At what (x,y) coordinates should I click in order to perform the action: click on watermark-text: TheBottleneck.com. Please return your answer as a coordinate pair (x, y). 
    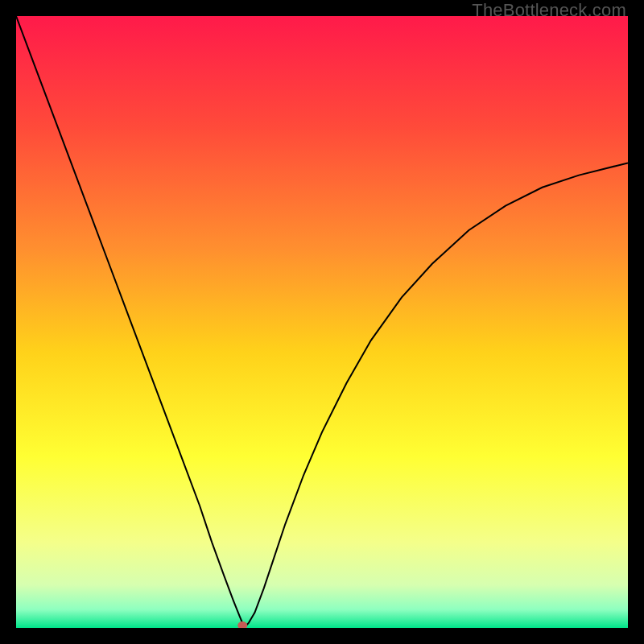
    Looking at the image, I should click on (549, 10).